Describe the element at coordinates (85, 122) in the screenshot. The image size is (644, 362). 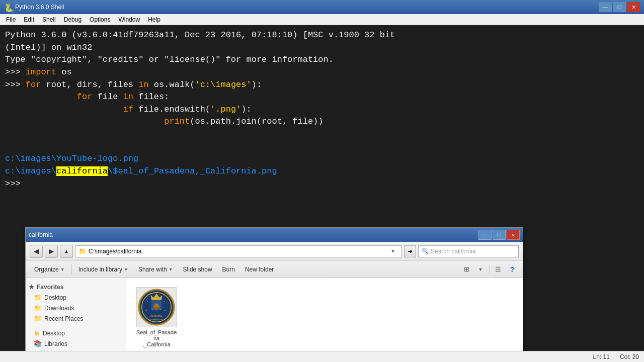
I see `print-indent` at that location.